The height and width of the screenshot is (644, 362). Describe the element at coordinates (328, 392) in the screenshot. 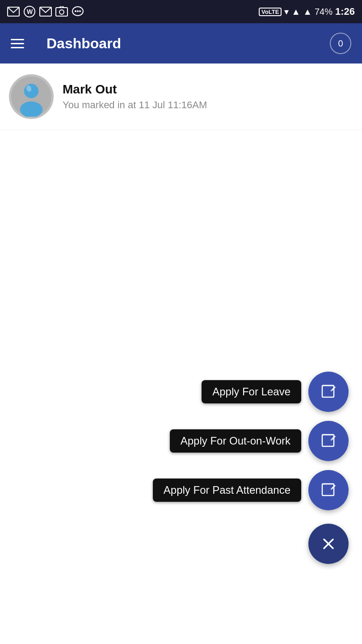

I see `edit-icon-leave` at that location.